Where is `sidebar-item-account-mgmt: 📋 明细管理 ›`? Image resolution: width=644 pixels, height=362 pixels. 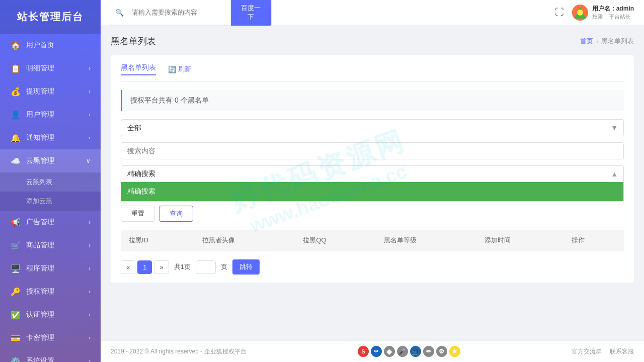 sidebar-item-account-mgmt: 📋 明细管理 › is located at coordinates (50, 68).